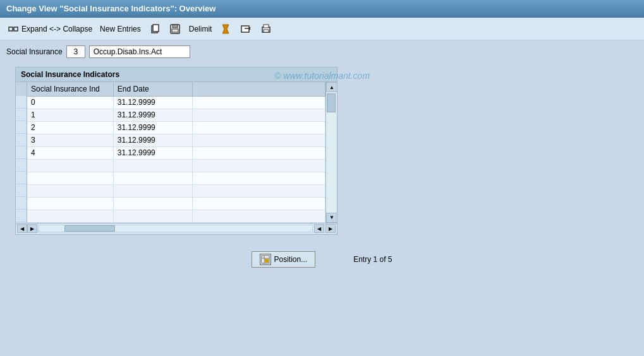  I want to click on table-row: 131.12.9999, so click(176, 115).